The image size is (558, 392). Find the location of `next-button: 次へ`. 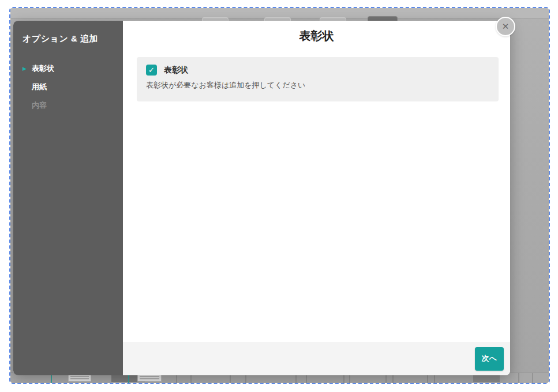

next-button: 次へ is located at coordinates (489, 359).